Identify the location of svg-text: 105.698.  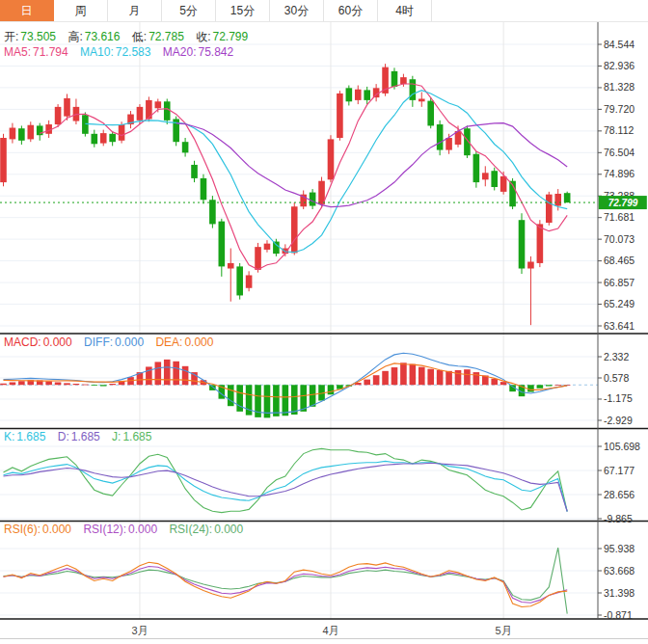
(622, 446).